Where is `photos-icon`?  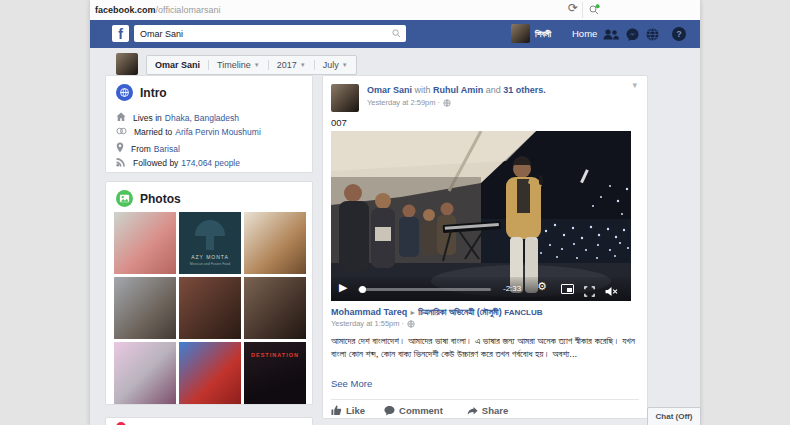 photos-icon is located at coordinates (124, 198).